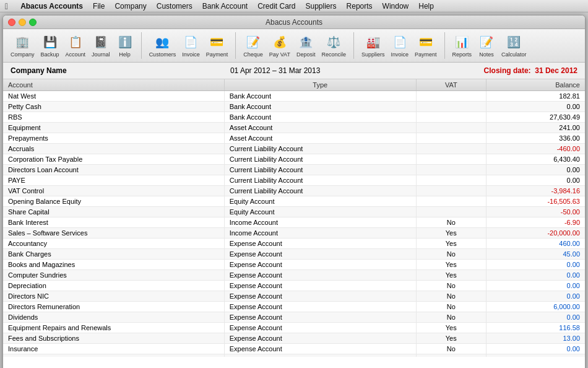 The height and width of the screenshot is (368, 588). Describe the element at coordinates (175, 6) in the screenshot. I see `menu-customers: Customers` at that location.